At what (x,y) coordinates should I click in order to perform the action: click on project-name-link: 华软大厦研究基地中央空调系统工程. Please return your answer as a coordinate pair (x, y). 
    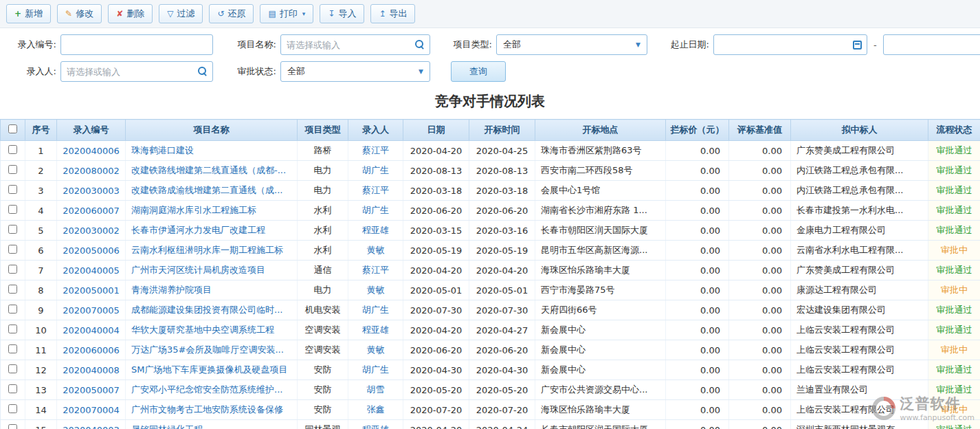
    Looking at the image, I should click on (203, 330).